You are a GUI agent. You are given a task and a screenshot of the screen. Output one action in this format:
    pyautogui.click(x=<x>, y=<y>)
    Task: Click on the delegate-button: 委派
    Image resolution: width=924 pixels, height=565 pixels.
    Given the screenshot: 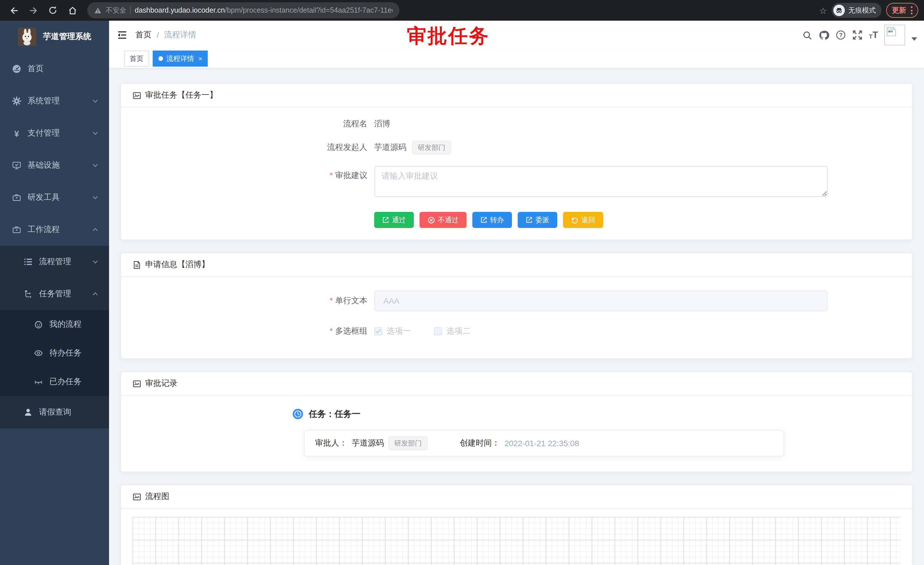 What is the action you would take?
    pyautogui.click(x=537, y=220)
    